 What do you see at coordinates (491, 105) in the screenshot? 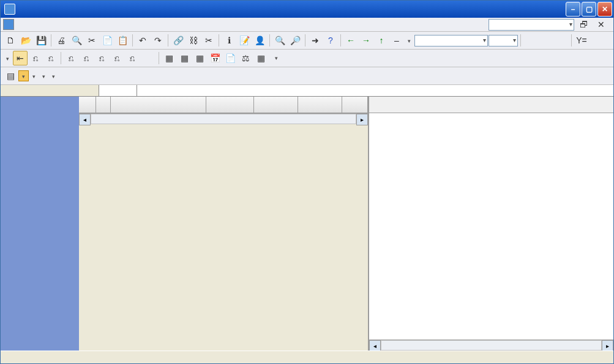
I see `gantt-timescale` at bounding box center [491, 105].